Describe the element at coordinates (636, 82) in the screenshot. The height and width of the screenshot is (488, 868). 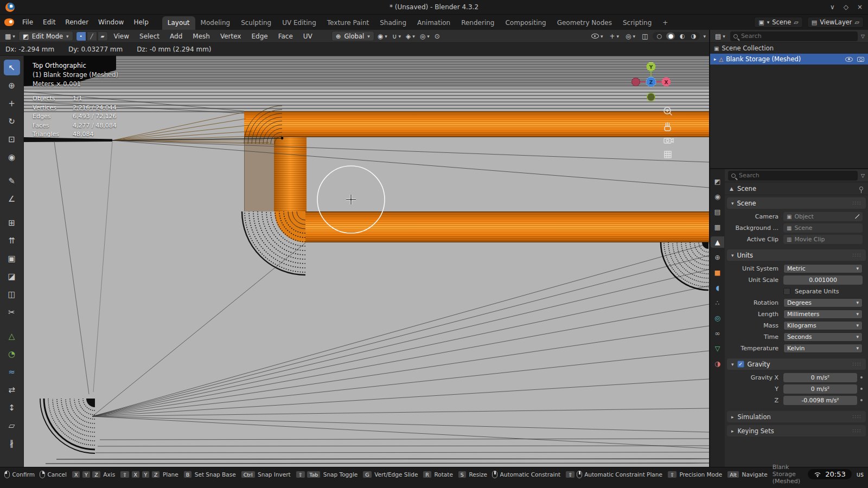
I see `gizmo-x-neg-axis` at that location.